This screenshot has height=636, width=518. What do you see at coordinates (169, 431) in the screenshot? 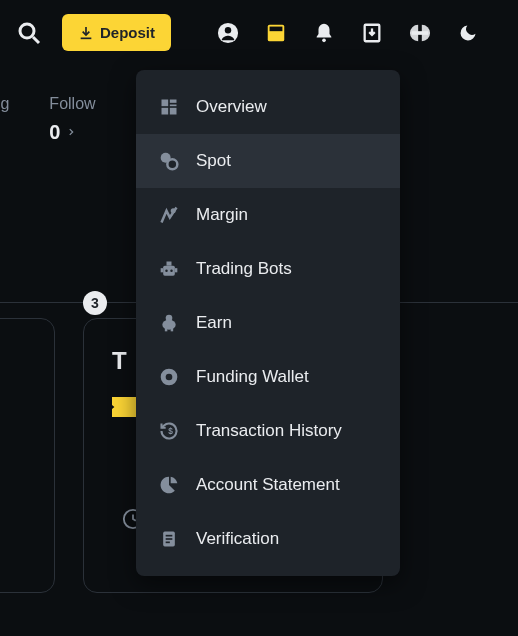
I see `history-icon: $` at bounding box center [169, 431].